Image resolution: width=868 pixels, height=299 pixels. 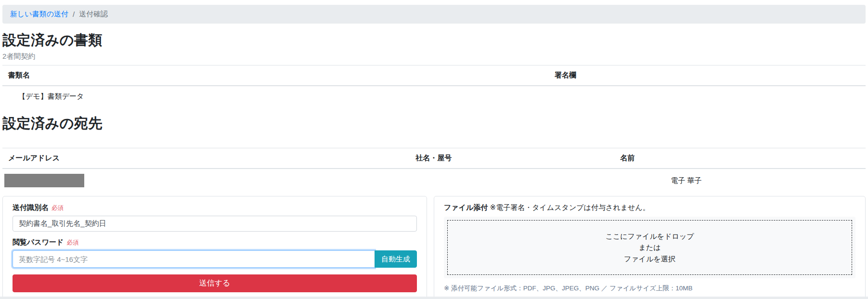 What do you see at coordinates (434, 40) in the screenshot?
I see `documents-section-title: 設定済みの書類` at bounding box center [434, 40].